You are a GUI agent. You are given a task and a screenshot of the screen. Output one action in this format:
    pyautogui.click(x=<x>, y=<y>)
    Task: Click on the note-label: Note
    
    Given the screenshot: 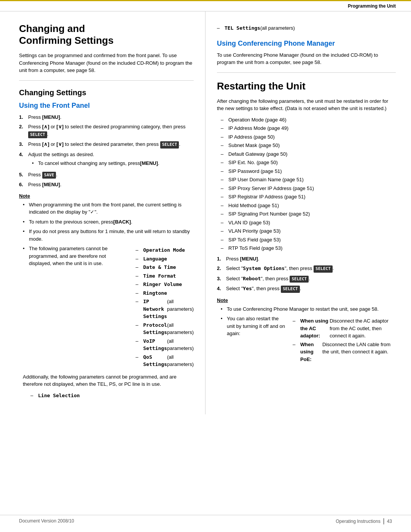 What is the action you would take?
    pyautogui.click(x=107, y=196)
    